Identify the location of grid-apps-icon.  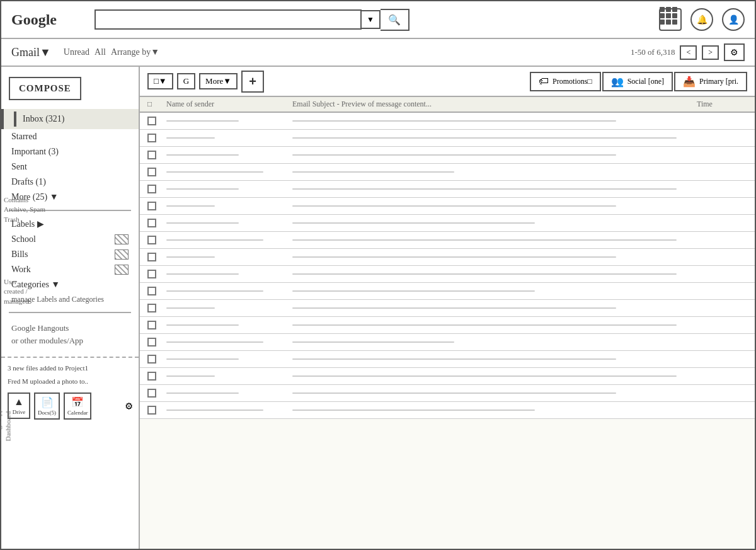
(670, 20).